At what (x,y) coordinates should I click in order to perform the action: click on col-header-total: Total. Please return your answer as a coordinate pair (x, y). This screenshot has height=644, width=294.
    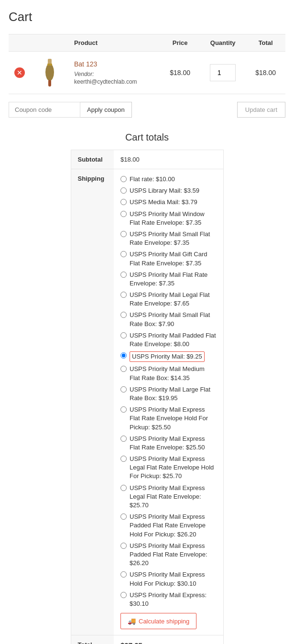
    Looking at the image, I should click on (266, 43).